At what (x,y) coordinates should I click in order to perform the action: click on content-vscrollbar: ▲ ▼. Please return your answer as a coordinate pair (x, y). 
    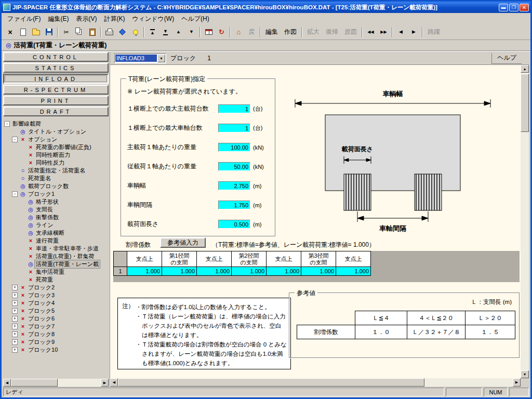
    Looking at the image, I should click on (525, 221).